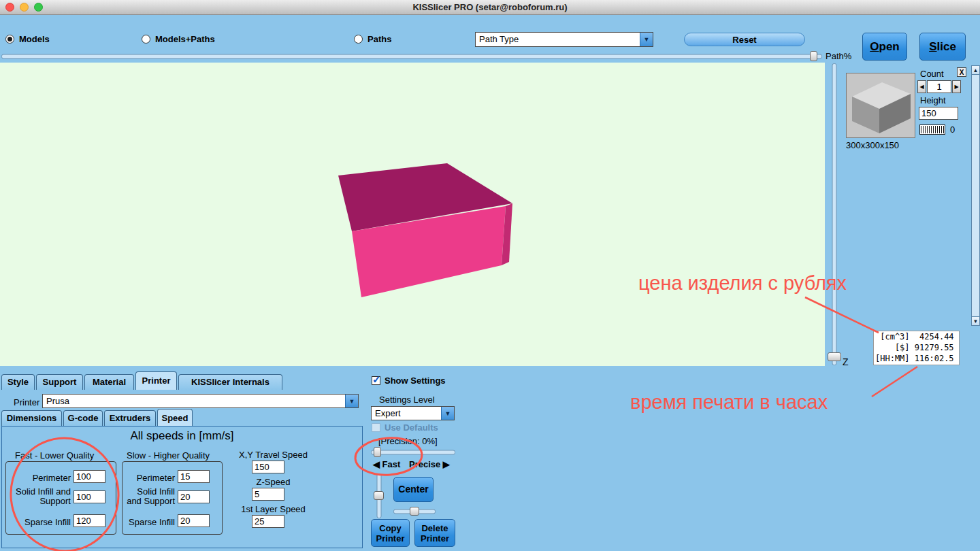 The height and width of the screenshot is (551, 980). What do you see at coordinates (814, 56) in the screenshot?
I see `path-slider-thumb` at bounding box center [814, 56].